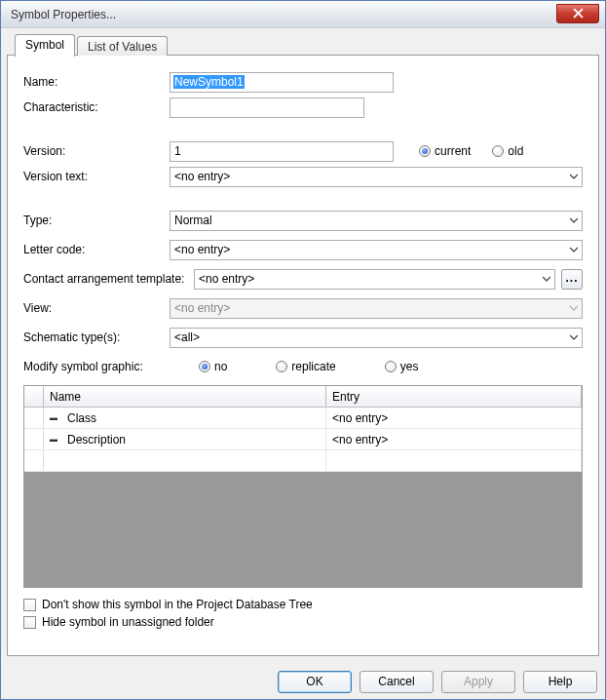 This screenshot has height=700, width=606. I want to click on schematic-types-label: Schematic type(s):, so click(96, 337).